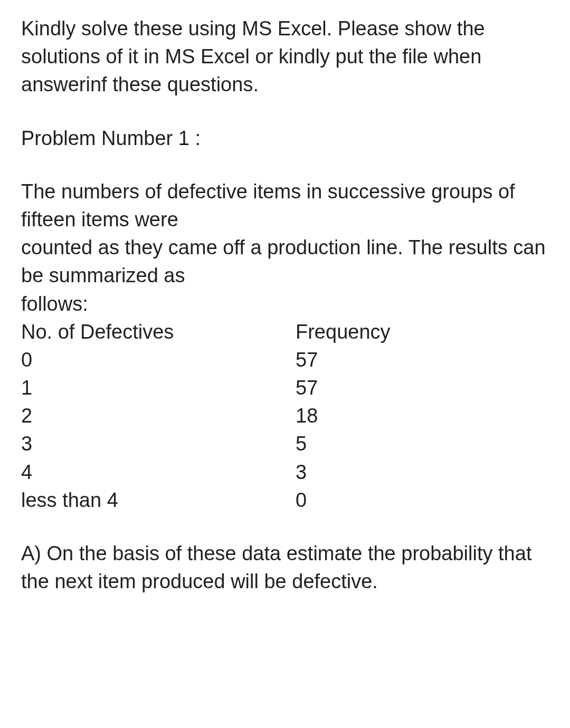  Describe the element at coordinates (422, 473) in the screenshot. I see `table-cell-frequency: 3` at that location.